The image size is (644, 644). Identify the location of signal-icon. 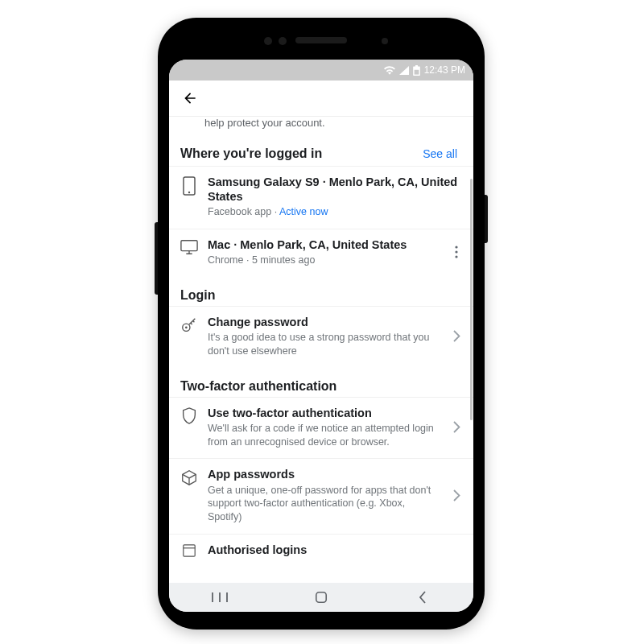
(404, 71).